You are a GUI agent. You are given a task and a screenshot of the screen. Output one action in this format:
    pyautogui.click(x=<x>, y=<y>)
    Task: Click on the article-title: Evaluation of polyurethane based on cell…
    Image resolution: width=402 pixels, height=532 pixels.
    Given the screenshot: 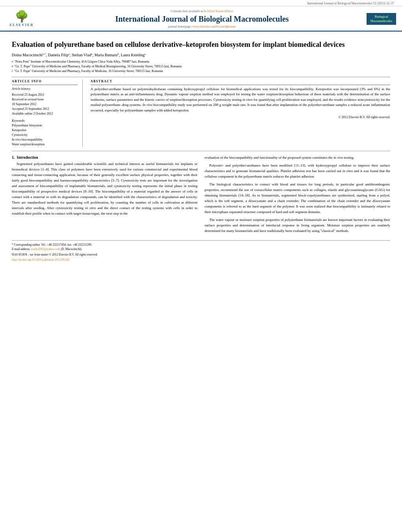 What is the action you would take?
    pyautogui.click(x=201, y=45)
    